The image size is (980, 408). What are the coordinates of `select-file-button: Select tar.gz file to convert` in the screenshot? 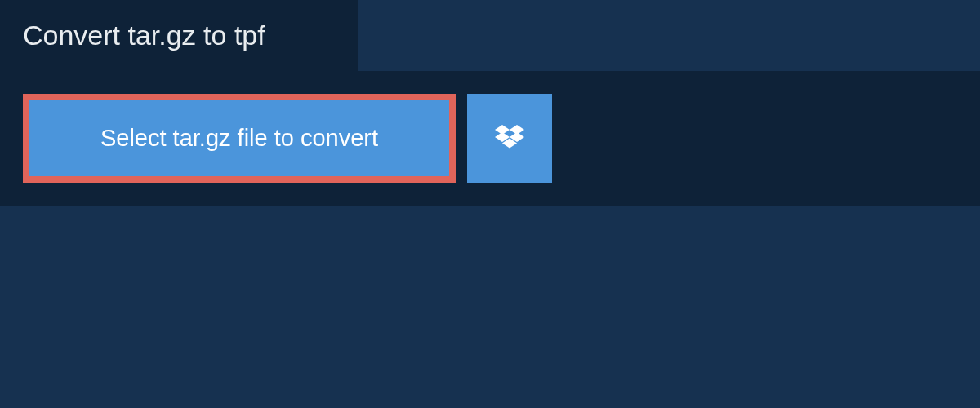 It's located at (239, 139).